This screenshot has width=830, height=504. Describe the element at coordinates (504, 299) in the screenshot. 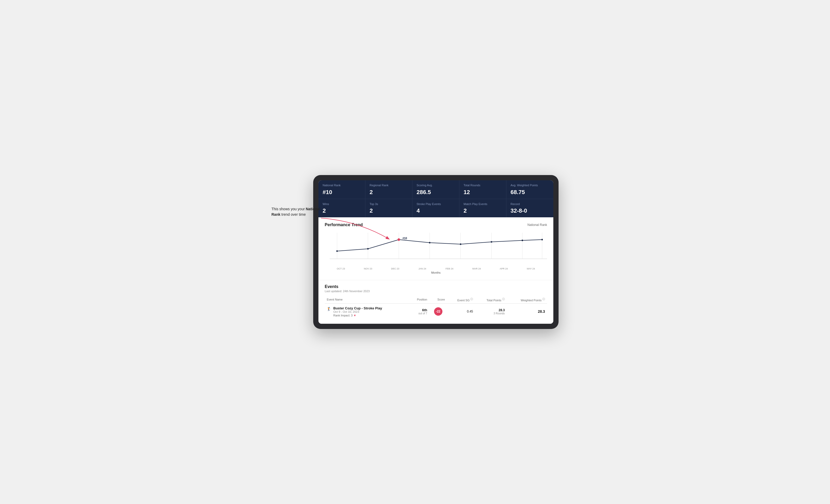

I see `total-points-info-icon: ⓘ` at that location.